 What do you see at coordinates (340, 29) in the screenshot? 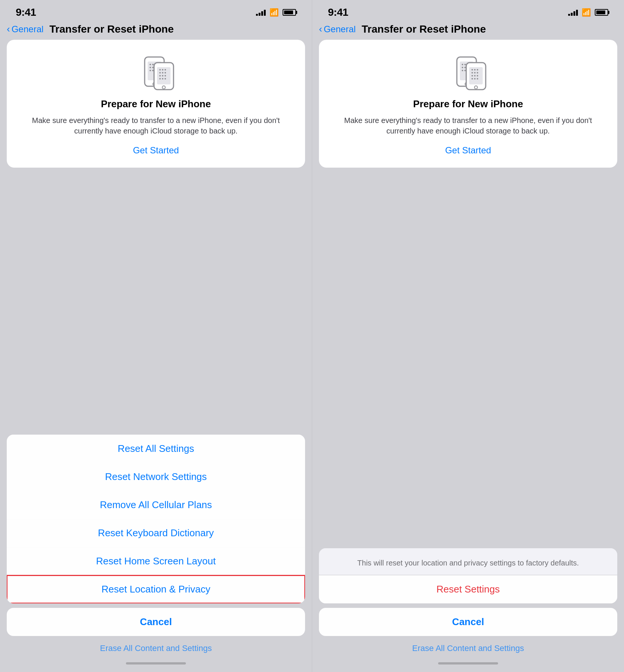
I see `right-back-label: General` at bounding box center [340, 29].